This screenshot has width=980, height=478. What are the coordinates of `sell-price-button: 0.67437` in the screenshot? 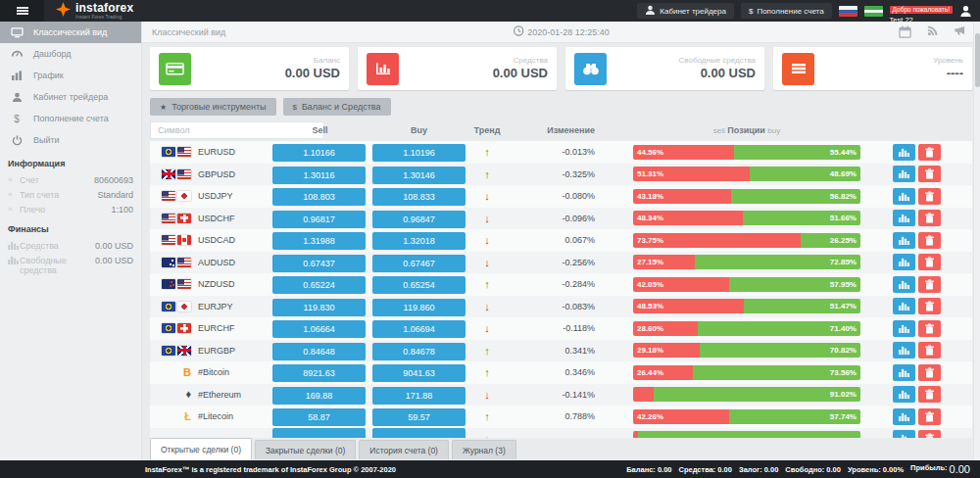 It's located at (319, 263).